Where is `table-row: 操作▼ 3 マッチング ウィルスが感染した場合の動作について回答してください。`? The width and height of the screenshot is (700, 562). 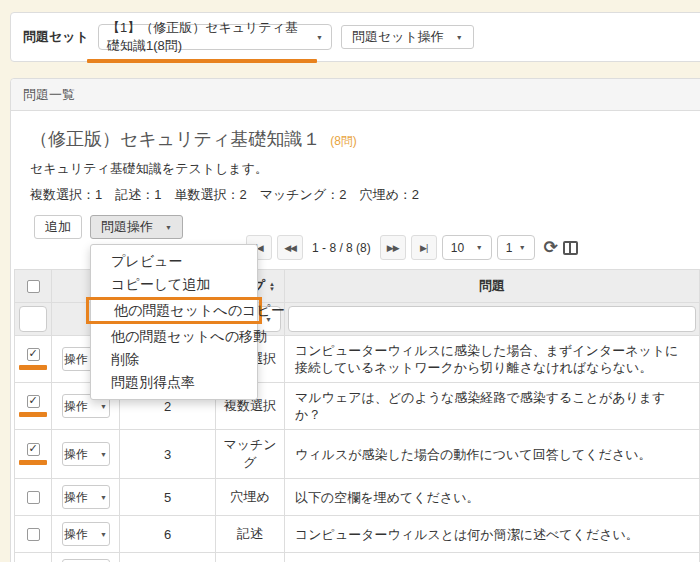
table-row: 操作▼ 3 マッチング ウィルスが感染した場合の動作について回答してください。 is located at coordinates (358, 454).